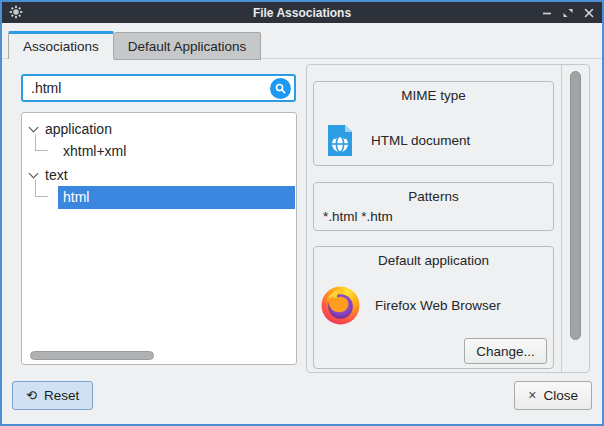  I want to click on close-window-button, so click(589, 13).